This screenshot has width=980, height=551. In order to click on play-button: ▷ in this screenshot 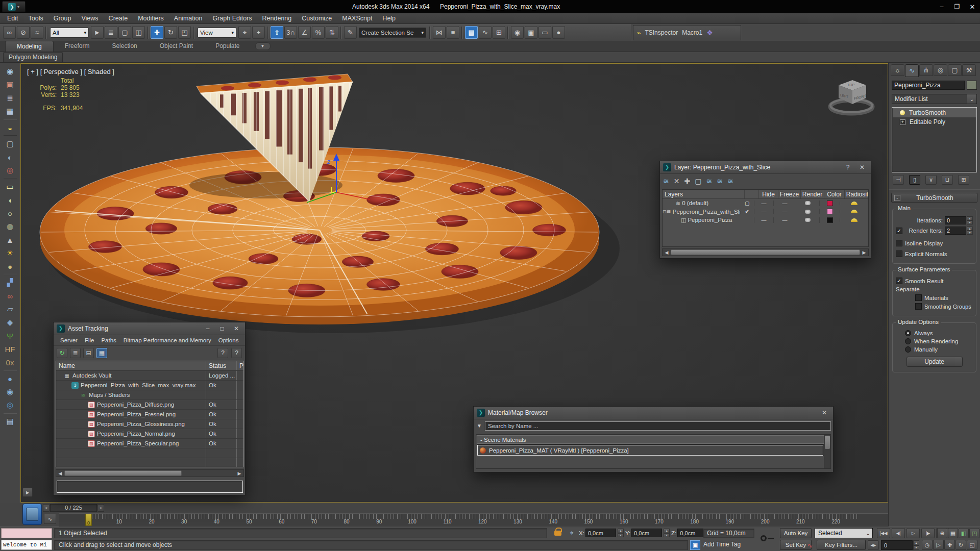, I will do `click(913, 533)`.